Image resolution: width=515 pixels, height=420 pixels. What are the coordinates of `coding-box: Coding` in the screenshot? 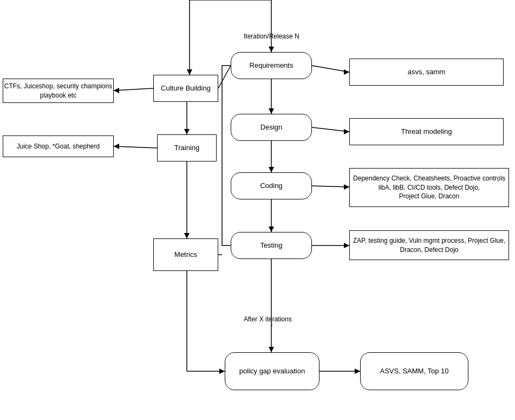 It's located at (271, 186).